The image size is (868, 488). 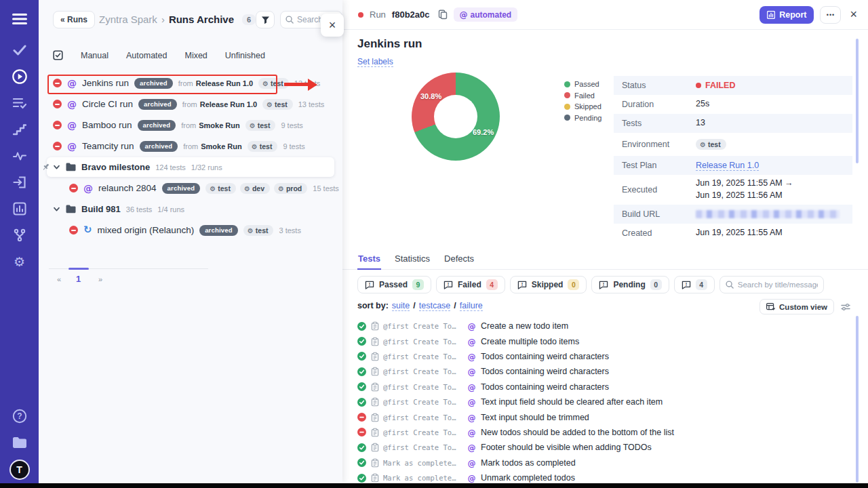 I want to click on milestone-name: Build 981, so click(x=101, y=209).